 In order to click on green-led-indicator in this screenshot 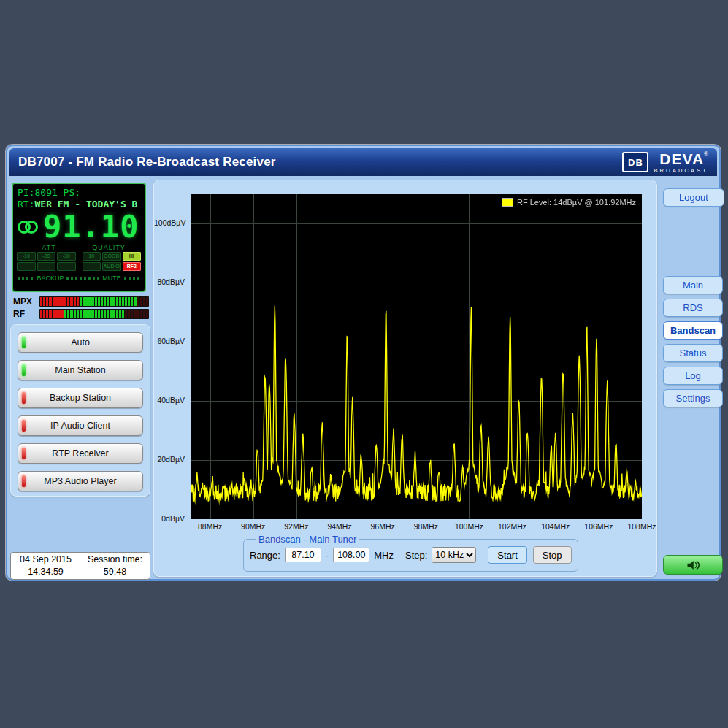, I will do `click(23, 342)`.